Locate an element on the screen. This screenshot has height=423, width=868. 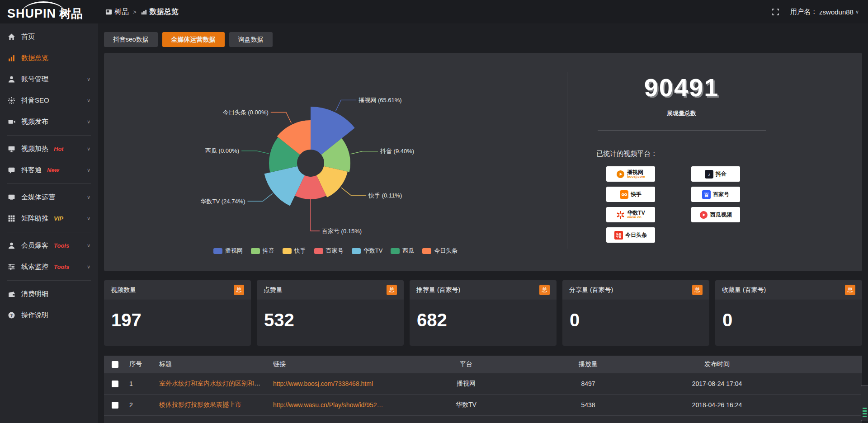
select-all-checkbox is located at coordinates (115, 364).